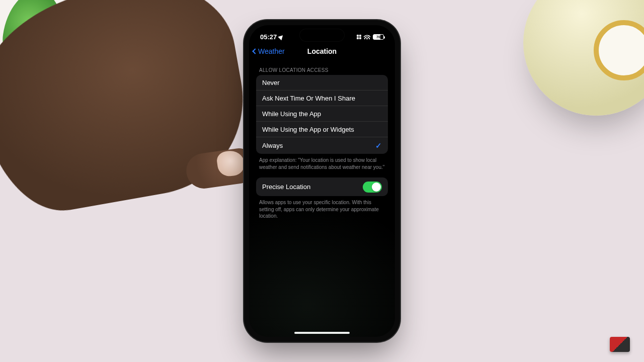 The height and width of the screenshot is (362, 644). What do you see at coordinates (255, 51) in the screenshot?
I see `chevron-left-icon` at bounding box center [255, 51].